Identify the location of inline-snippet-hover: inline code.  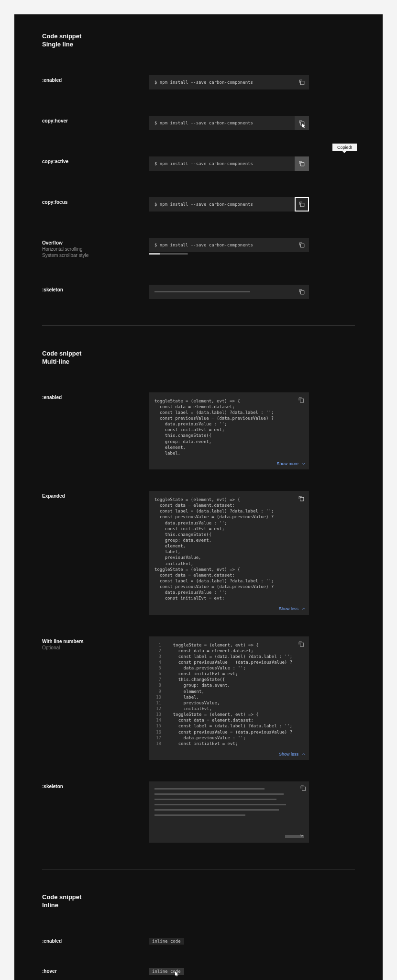
(166, 971).